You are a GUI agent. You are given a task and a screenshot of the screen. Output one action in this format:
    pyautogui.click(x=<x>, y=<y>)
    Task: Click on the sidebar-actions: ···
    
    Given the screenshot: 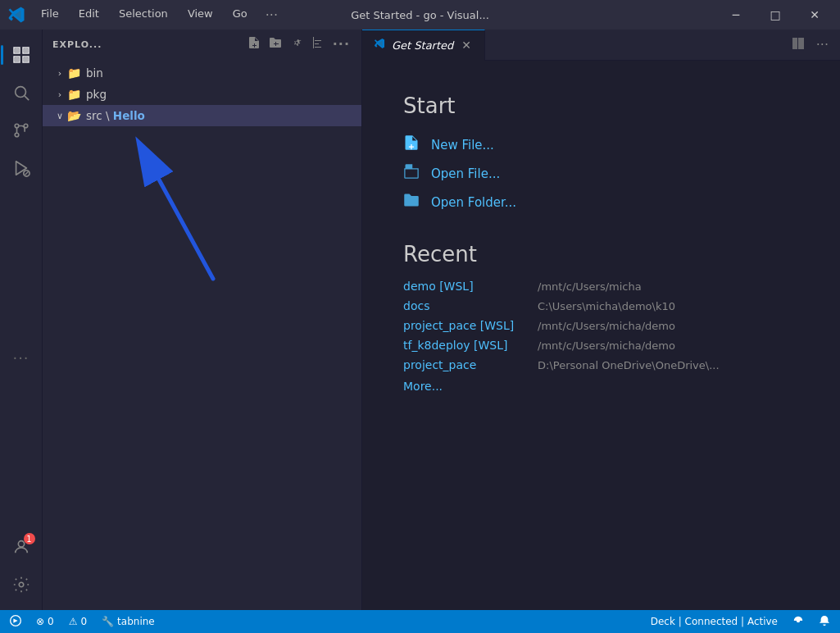 What is the action you would take?
    pyautogui.click(x=298, y=44)
    